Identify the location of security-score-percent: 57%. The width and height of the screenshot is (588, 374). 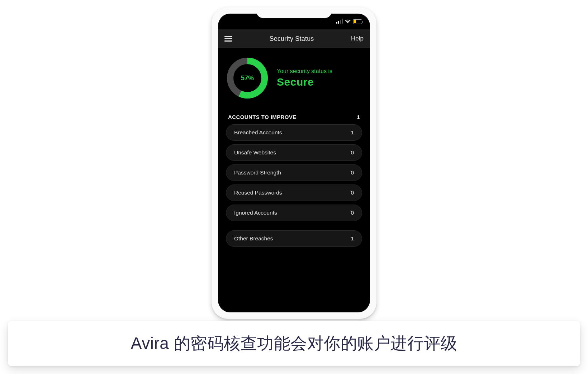
(247, 78).